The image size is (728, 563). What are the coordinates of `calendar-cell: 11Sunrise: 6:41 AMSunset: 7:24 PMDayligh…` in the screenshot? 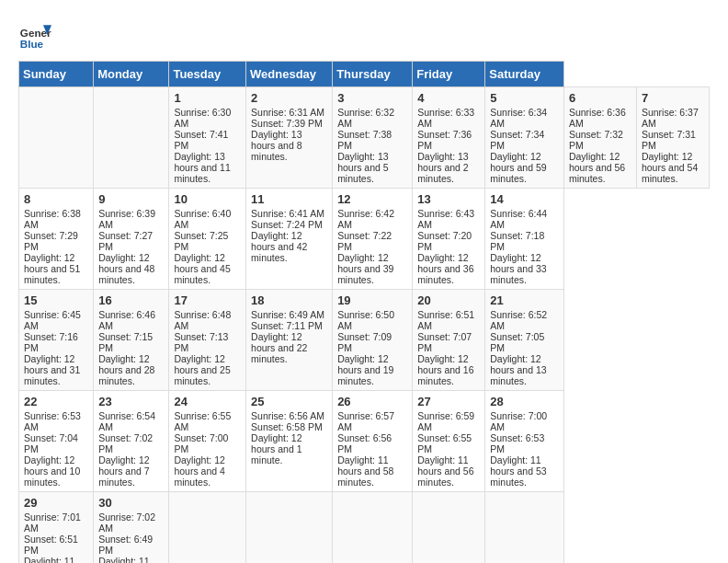 It's located at (290, 239).